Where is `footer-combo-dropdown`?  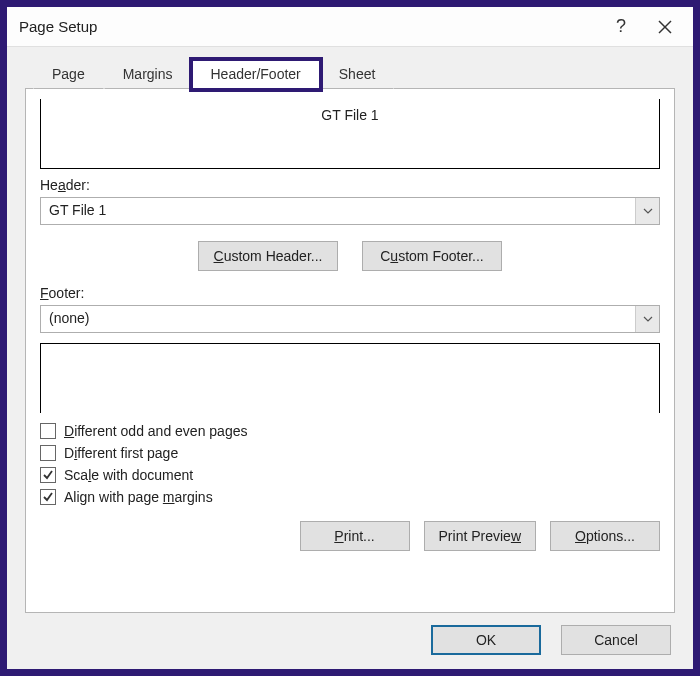
footer-combo-dropdown is located at coordinates (647, 319).